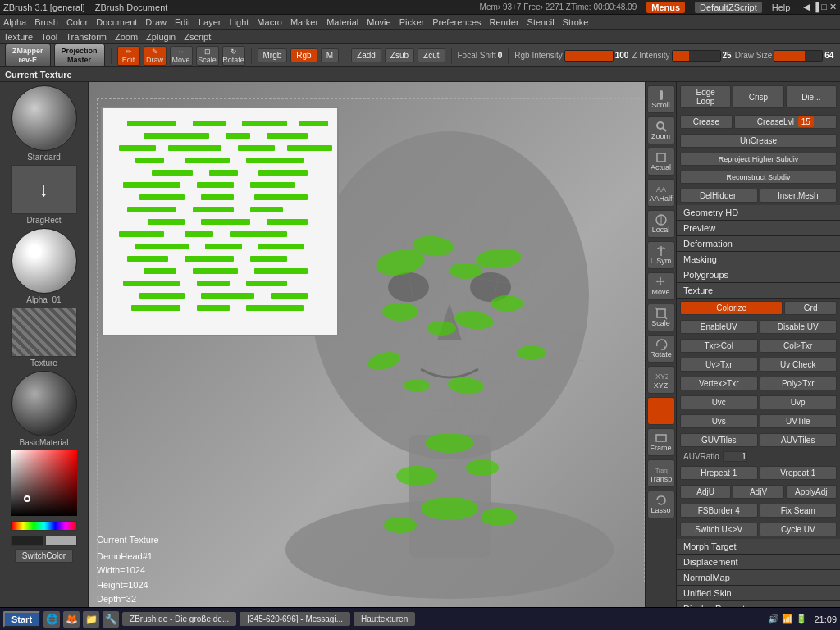 This screenshot has height=630, width=840. Describe the element at coordinates (28, 56) in the screenshot. I see `zmapper-button: ZMapperrev-E` at that location.